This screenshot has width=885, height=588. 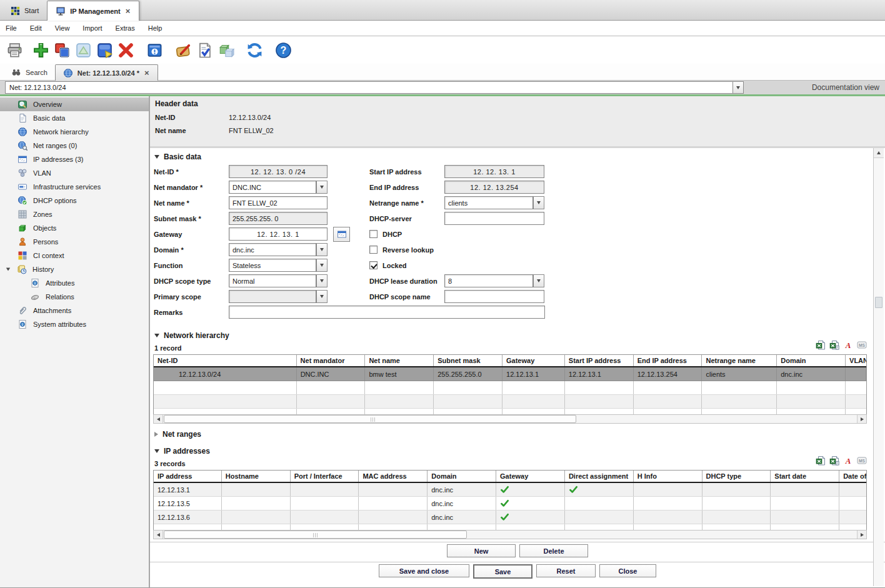 What do you see at coordinates (374, 265) in the screenshot?
I see `locked-checkbox` at bounding box center [374, 265].